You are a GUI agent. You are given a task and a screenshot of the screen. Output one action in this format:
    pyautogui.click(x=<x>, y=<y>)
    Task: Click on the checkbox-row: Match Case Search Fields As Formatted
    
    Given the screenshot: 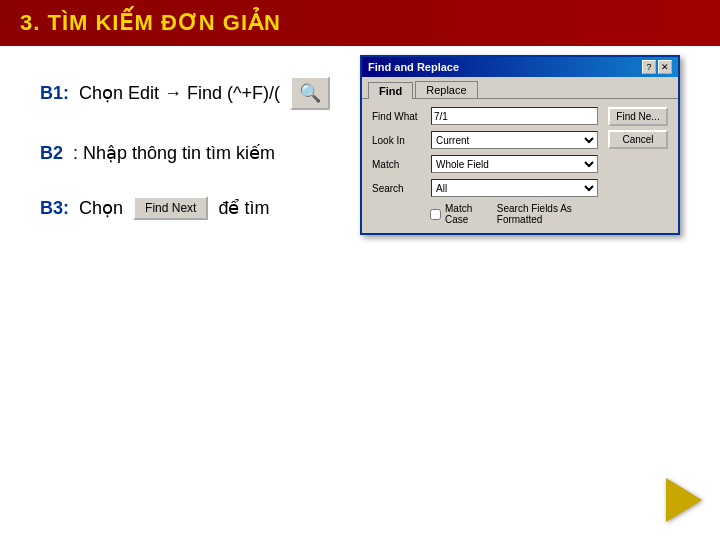 What is the action you would take?
    pyautogui.click(x=514, y=214)
    